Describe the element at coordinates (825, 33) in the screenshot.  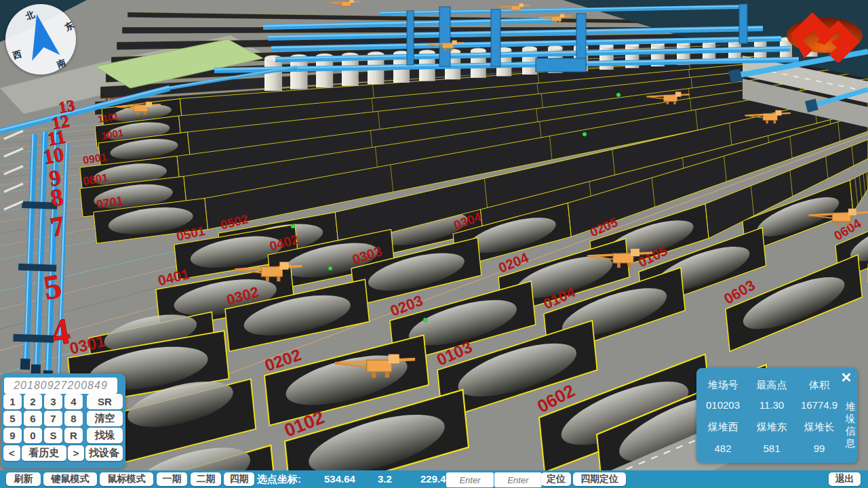
I see `company-logo` at that location.